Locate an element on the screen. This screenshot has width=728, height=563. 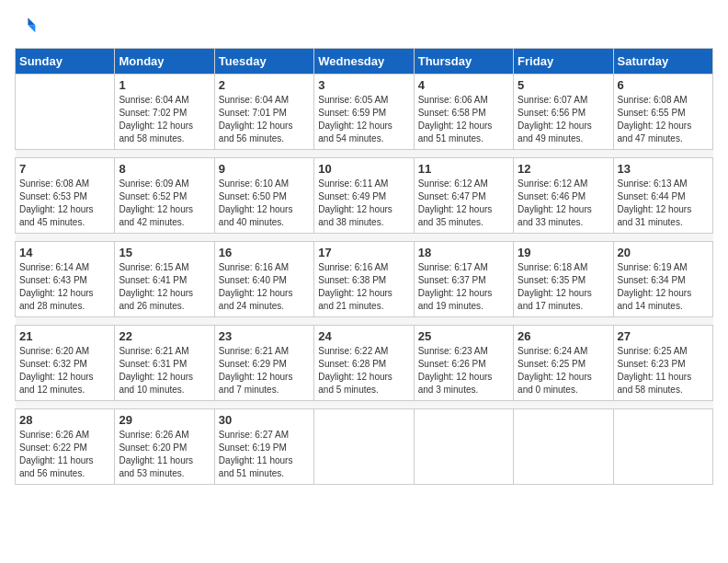
day-info: Sunrise: 6:06 AM Sunset: 6:58 PM Dayligh… is located at coordinates (463, 120).